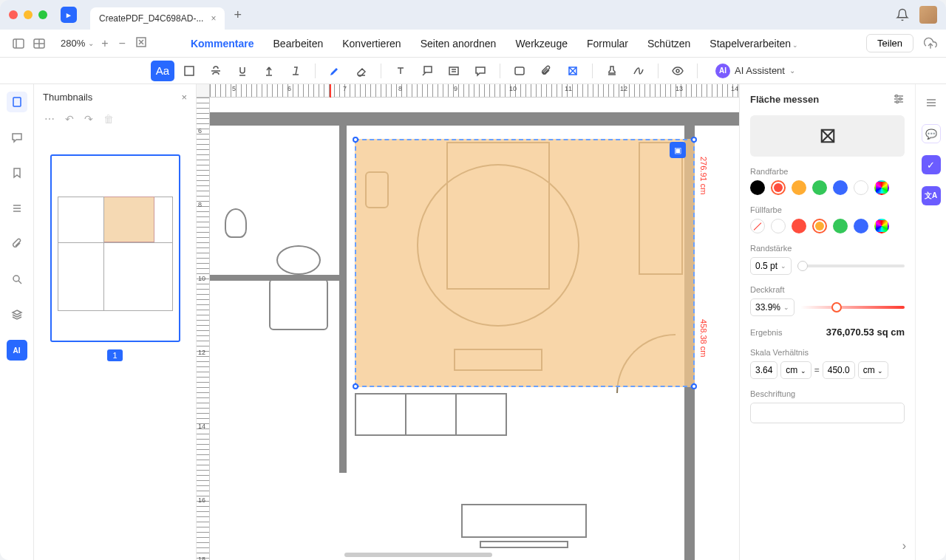  Describe the element at coordinates (17, 315) in the screenshot. I see `layers-tab-icon` at that location.